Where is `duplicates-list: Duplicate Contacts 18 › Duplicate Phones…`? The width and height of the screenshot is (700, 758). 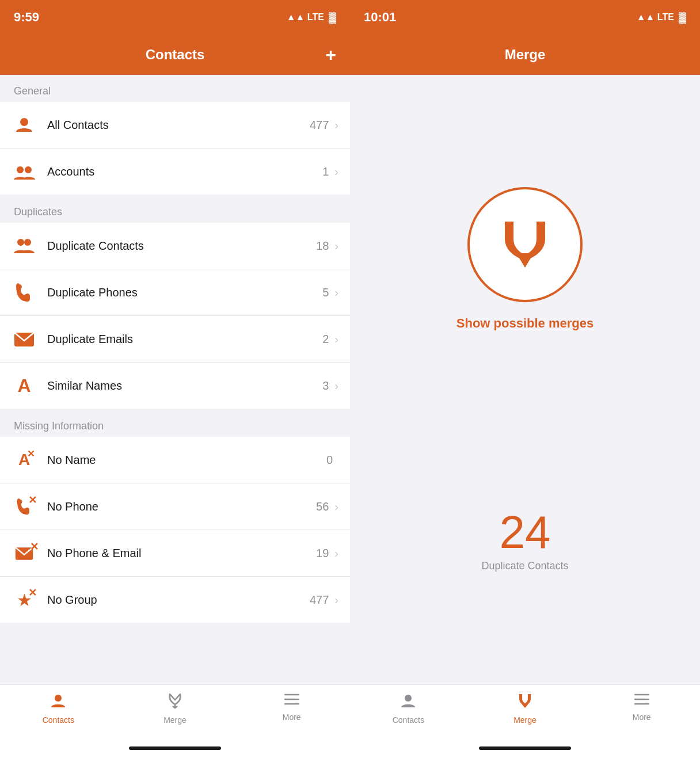 duplicates-list: Duplicate Contacts 18 › Duplicate Phones… is located at coordinates (175, 315).